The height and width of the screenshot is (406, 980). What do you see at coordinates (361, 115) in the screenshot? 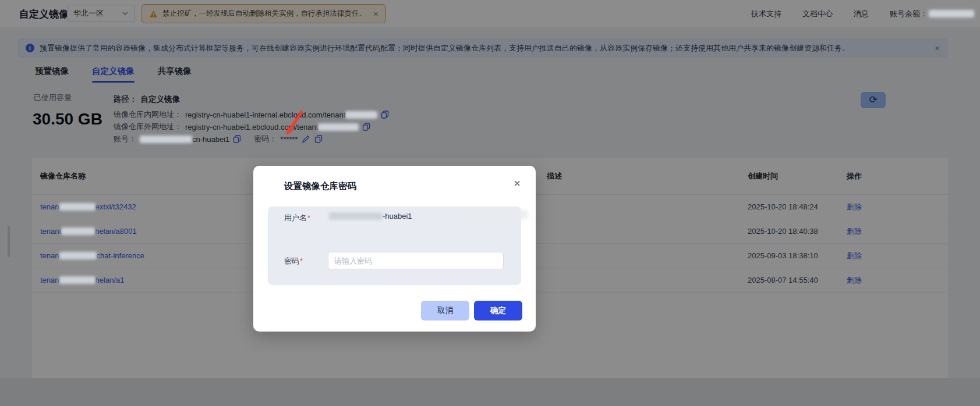
I see `internal-address-redacted` at bounding box center [361, 115].